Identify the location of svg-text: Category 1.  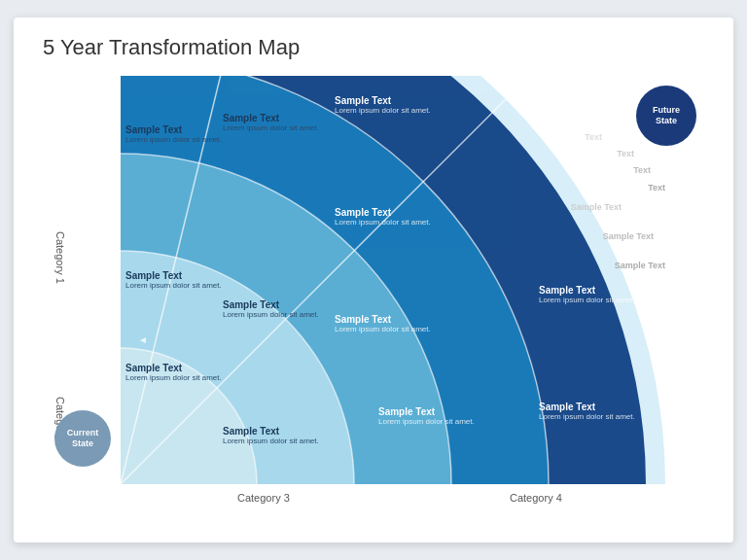
(60, 258).